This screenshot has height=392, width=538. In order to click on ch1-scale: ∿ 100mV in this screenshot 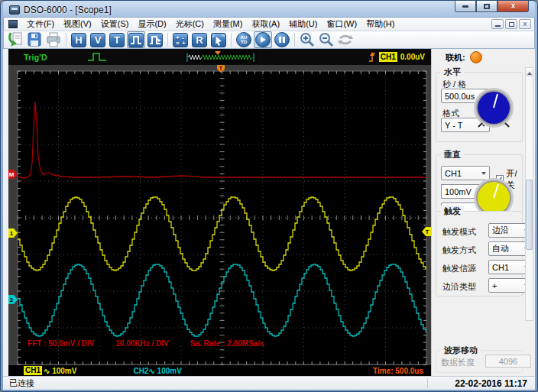, I will do `click(60, 371)`.